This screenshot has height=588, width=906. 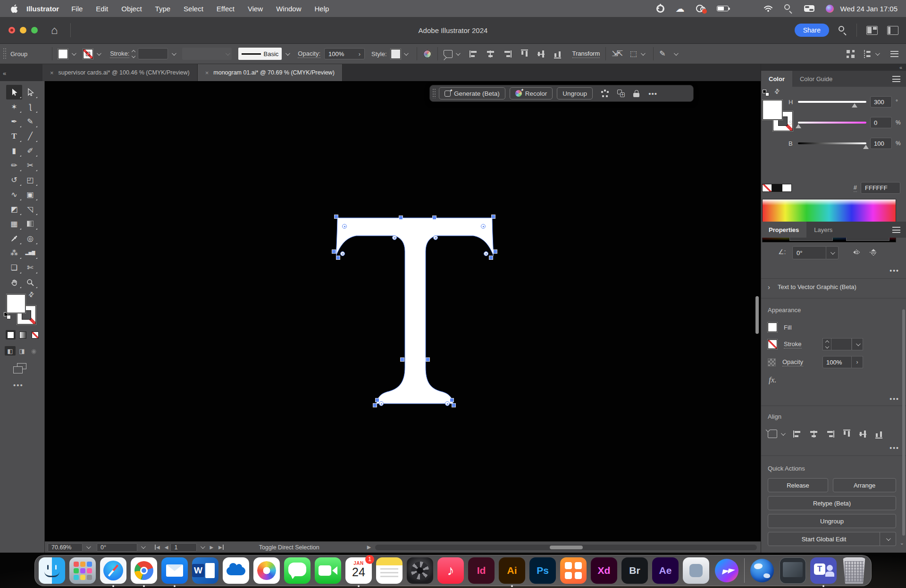 I want to click on draw-inside-icon: ◉, so click(x=34, y=351).